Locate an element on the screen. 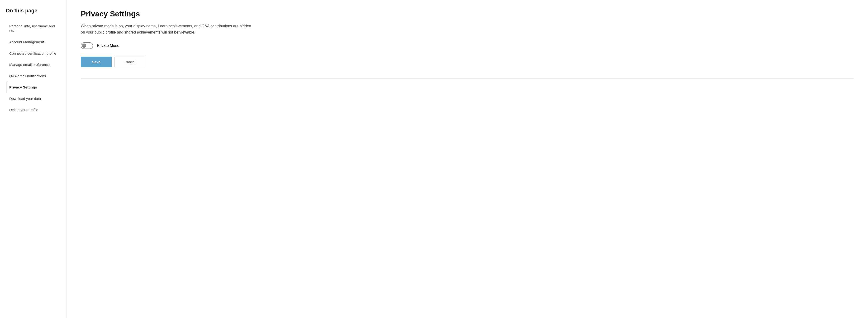 The height and width of the screenshot is (318, 868). button-row: Save Cancel is located at coordinates (467, 62).